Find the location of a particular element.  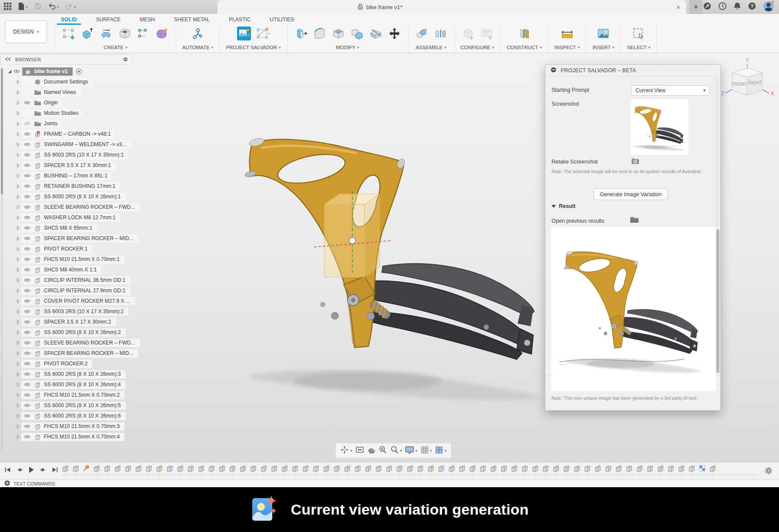

ribbon-tab-solid: SOLID is located at coordinates (69, 19).